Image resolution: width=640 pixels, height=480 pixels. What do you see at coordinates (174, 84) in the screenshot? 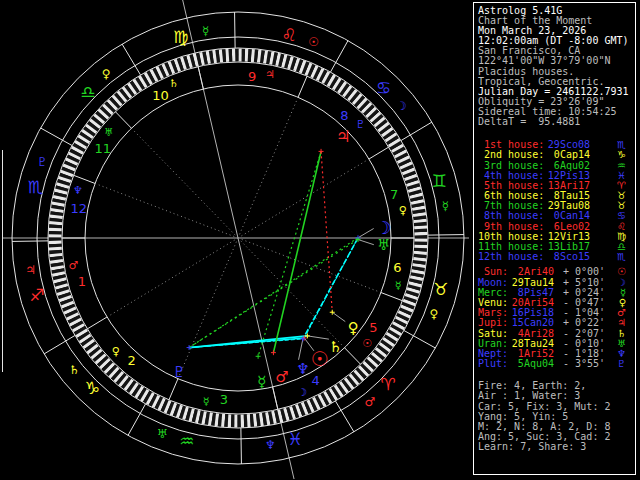
I see `house-ruler-icon: ♄` at bounding box center [174, 84].